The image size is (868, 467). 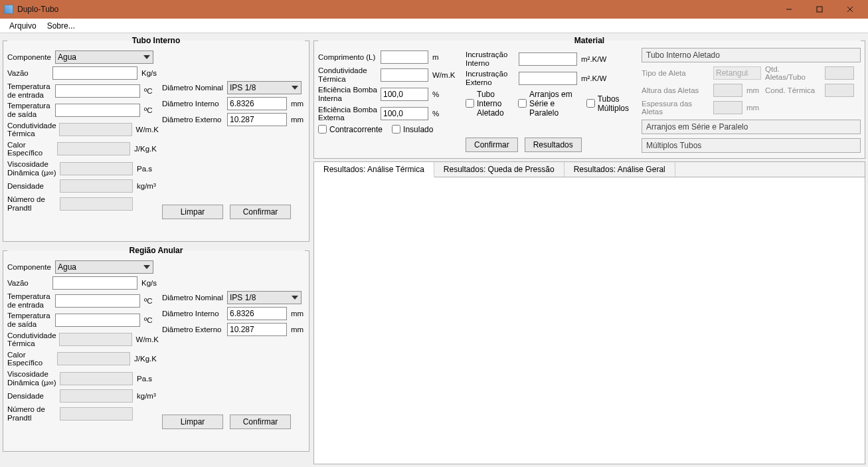 I want to click on ra-confirmar-button: Confirmar, so click(x=260, y=422).